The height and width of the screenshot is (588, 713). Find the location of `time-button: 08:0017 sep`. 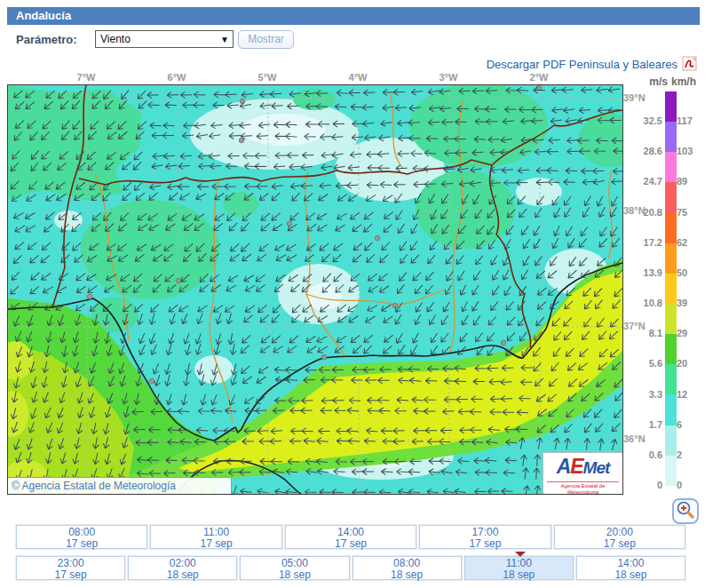

time-button: 08:0017 sep is located at coordinates (82, 536).